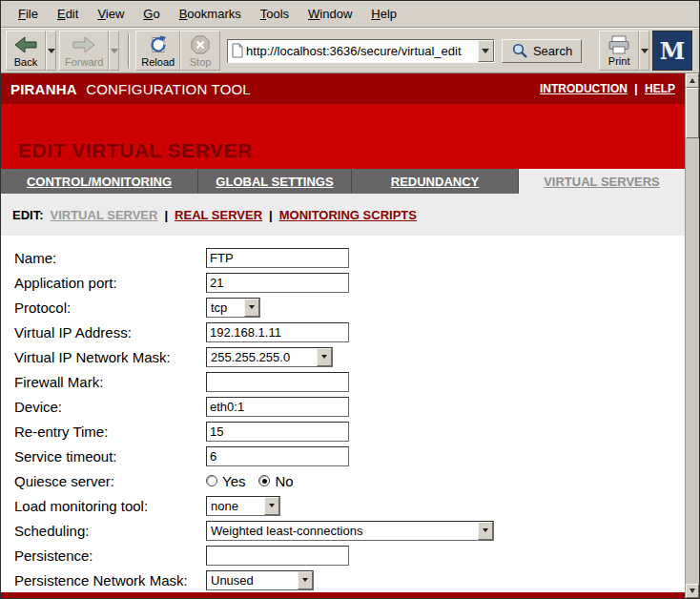 Image resolution: width=700 pixels, height=599 pixels. I want to click on select-value: tcp, so click(225, 307).